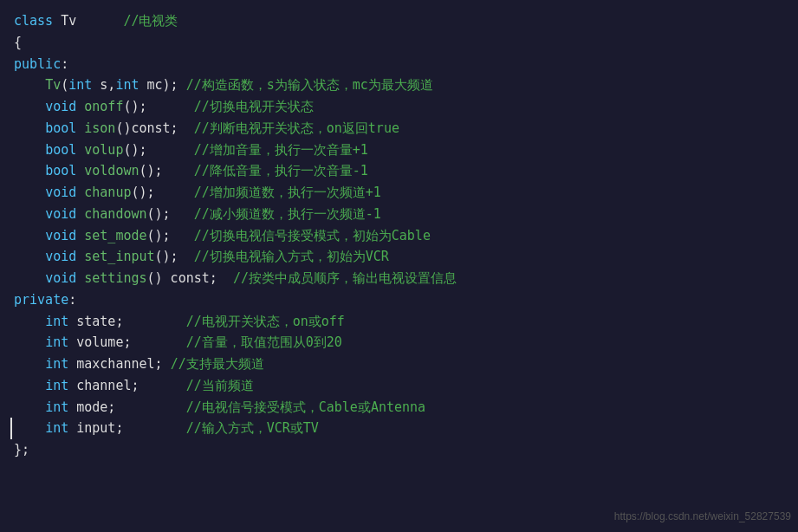 This screenshot has height=532, width=798. I want to click on code-line: void onoff(); //切换电视开关状态, so click(399, 107).